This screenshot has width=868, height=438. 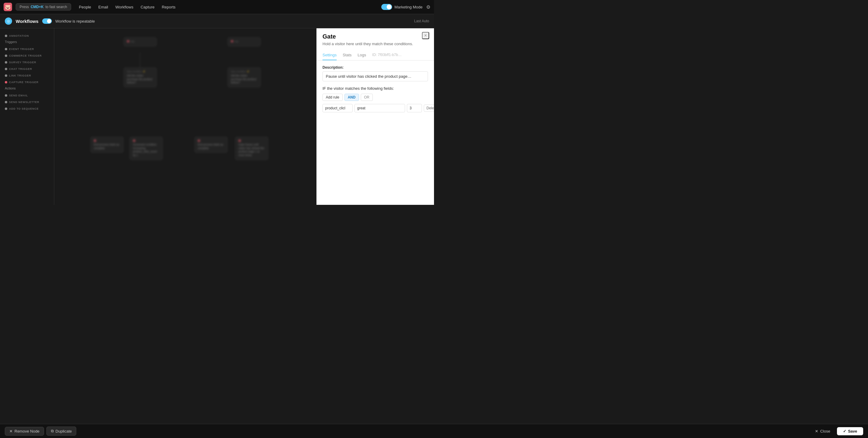 I want to click on sidebar-section-chat-trigger: CHAT TRIGGER, so click(x=27, y=68).